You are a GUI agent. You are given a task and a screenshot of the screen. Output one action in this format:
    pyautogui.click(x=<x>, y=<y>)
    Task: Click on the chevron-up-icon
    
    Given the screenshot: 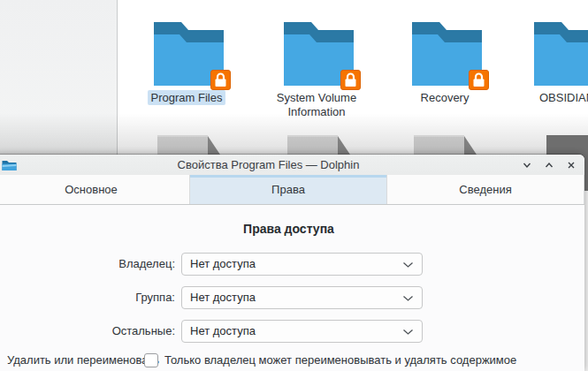 What is the action you would take?
    pyautogui.click(x=549, y=165)
    